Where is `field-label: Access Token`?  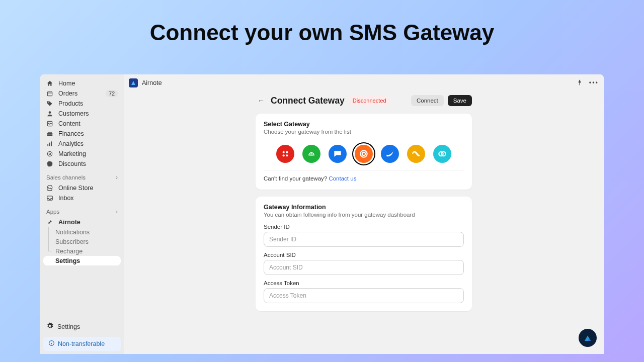
field-label: Access Token is located at coordinates (364, 283).